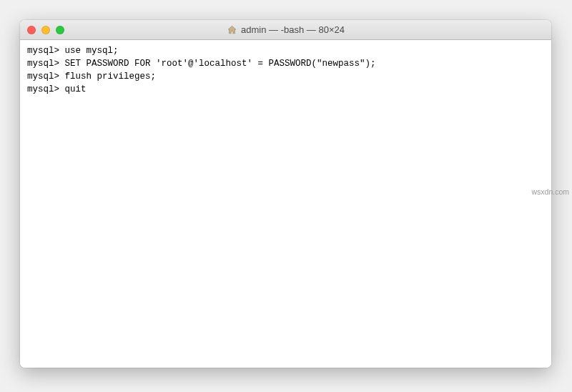  Describe the element at coordinates (286, 51) in the screenshot. I see `terminal-line: mysql> use mysql;` at that location.